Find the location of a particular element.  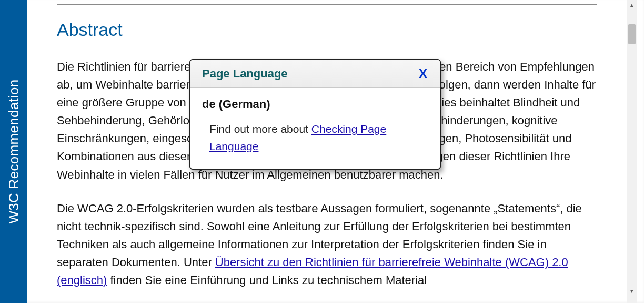

dialog-body: de (German) Find out more about Checking… is located at coordinates (315, 129).